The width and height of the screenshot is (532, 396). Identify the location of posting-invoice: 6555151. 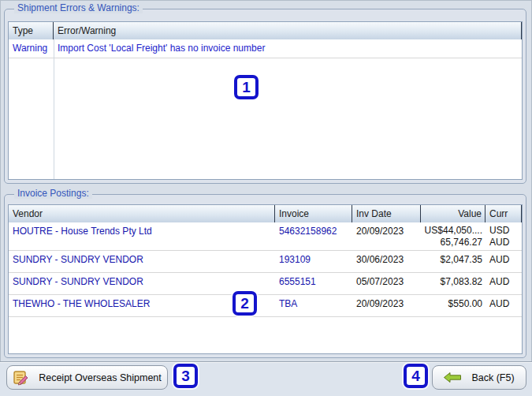
(314, 284).